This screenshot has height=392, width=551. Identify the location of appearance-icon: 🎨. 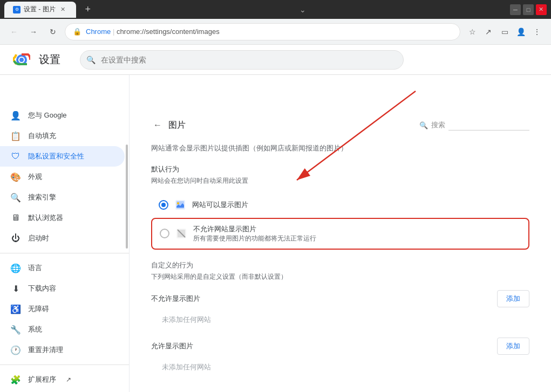
(16, 177).